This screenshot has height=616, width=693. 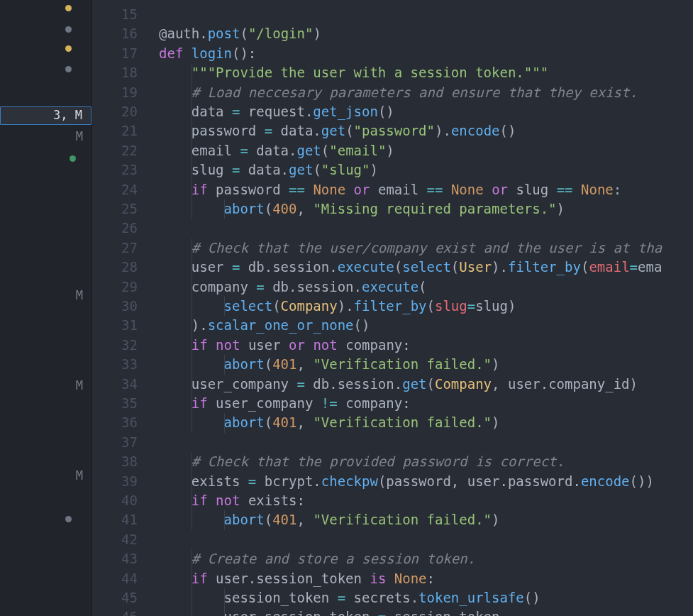 What do you see at coordinates (123, 92) in the screenshot?
I see `line-number: 19` at bounding box center [123, 92].